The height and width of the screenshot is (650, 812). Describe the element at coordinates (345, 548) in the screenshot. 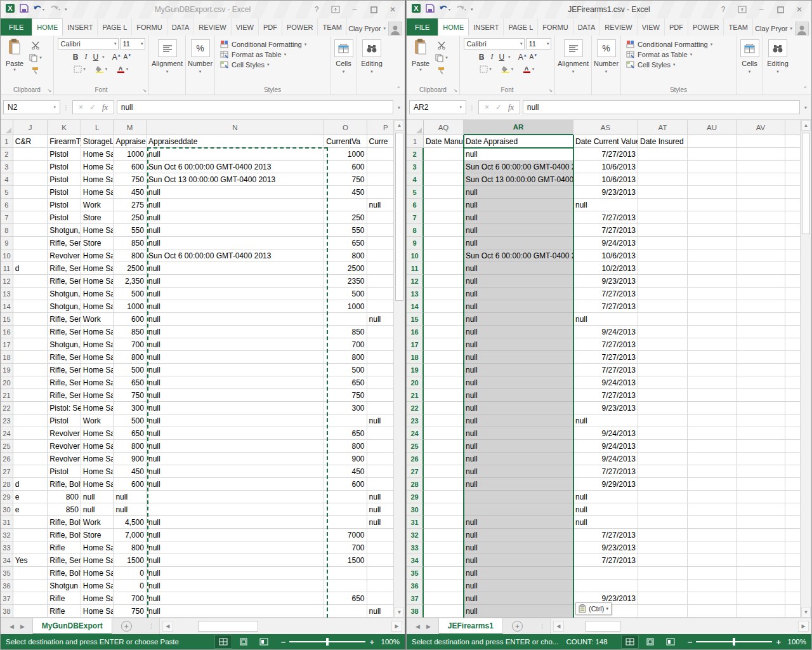

I see `cell: 700` at that location.